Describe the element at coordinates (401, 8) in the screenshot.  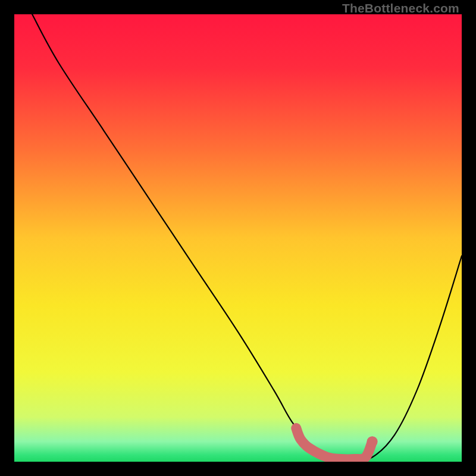
I see `watermark-text: TheBottleneck.com` at that location.